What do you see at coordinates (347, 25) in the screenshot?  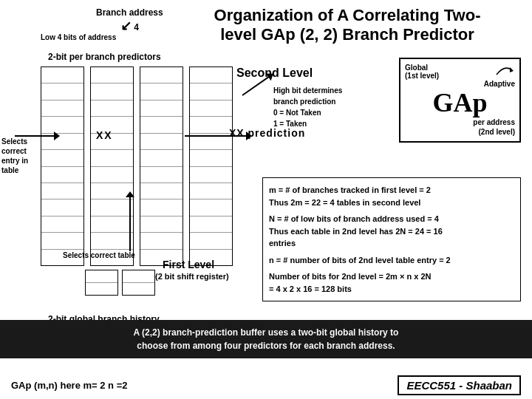 I see `title-area: Organization of A Correlating Two- level…` at bounding box center [347, 25].